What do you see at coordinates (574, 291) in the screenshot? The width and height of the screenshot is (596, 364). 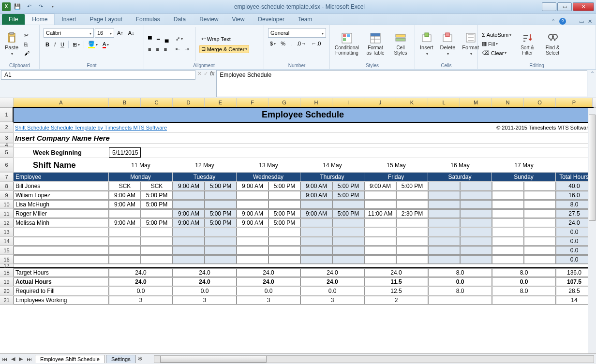 I see `summary-total: 28.5` at bounding box center [574, 291].